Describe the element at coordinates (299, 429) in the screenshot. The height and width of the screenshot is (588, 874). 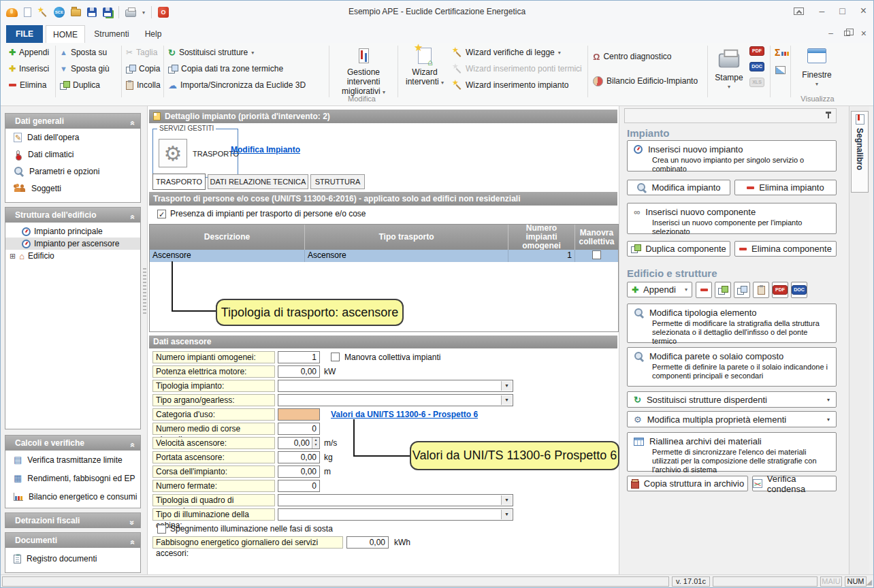
I see `corse-input: 0` at that location.